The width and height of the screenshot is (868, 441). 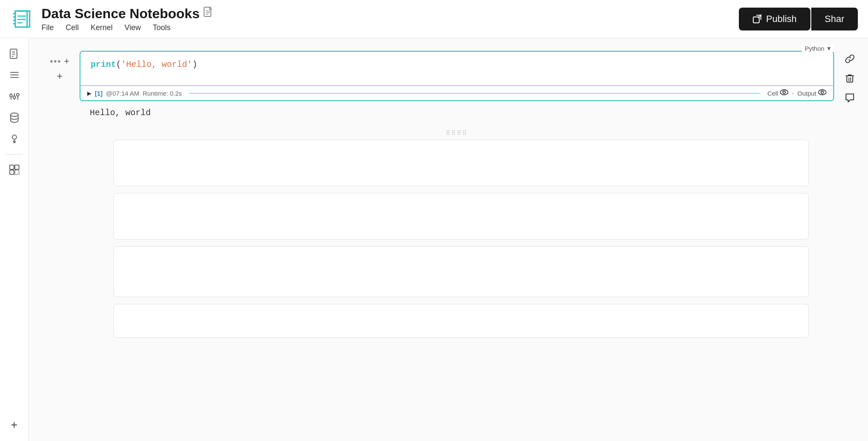 What do you see at coordinates (807, 93) in the screenshot?
I see `output-label: Output` at bounding box center [807, 93].